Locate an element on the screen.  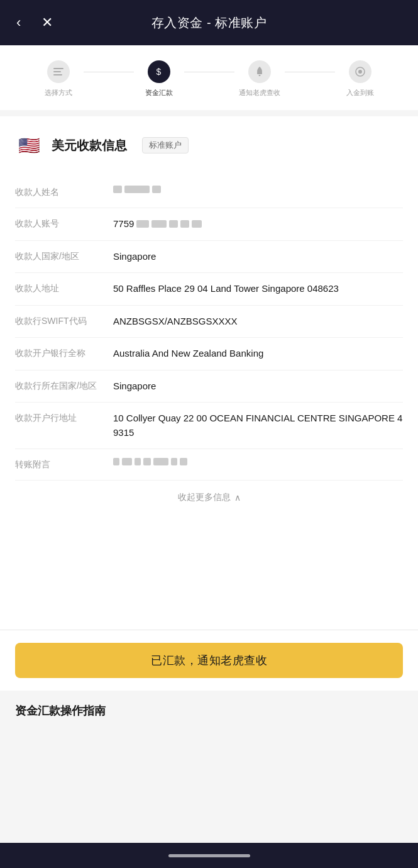
label-recipient-address: 收款人地址 is located at coordinates (59, 288).